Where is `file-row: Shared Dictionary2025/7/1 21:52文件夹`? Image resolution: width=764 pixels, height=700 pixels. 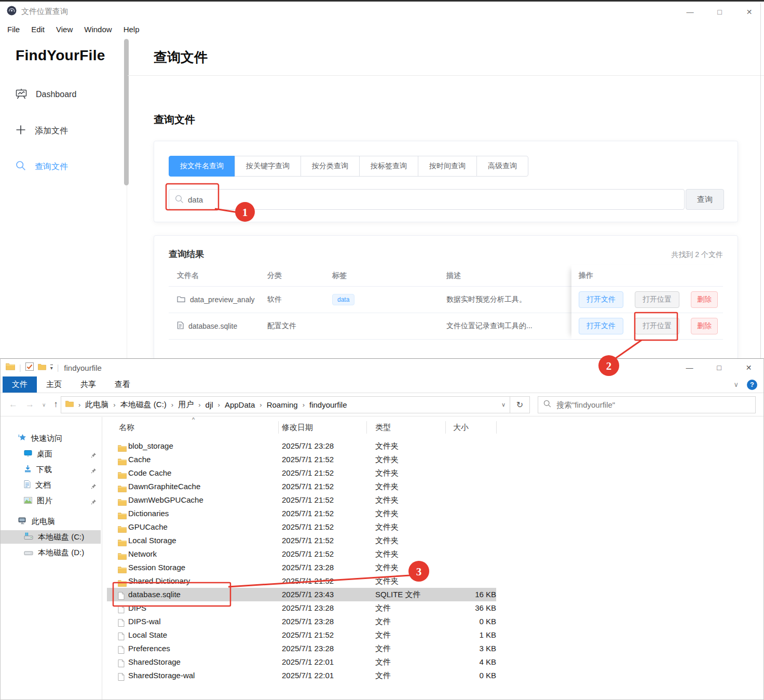
file-row: Shared Dictionary2025/7/1 21:52文件夹 is located at coordinates (432, 581).